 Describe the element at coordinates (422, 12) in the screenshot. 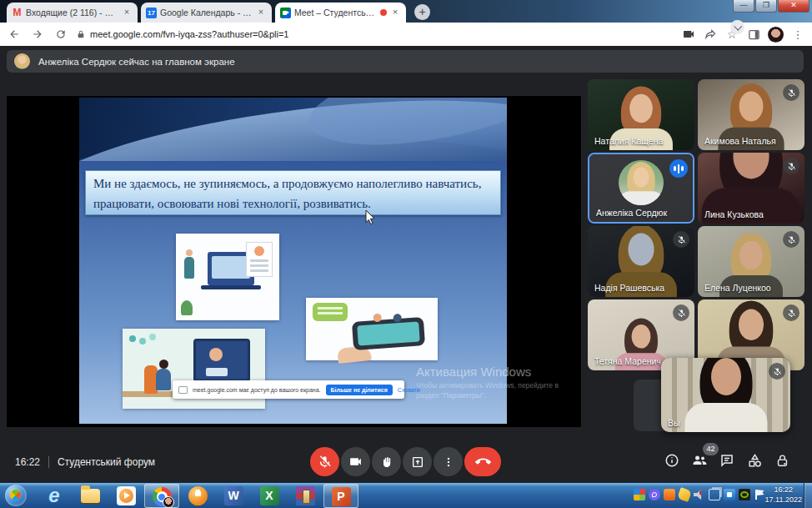

I see `new-tab-button: +` at that location.